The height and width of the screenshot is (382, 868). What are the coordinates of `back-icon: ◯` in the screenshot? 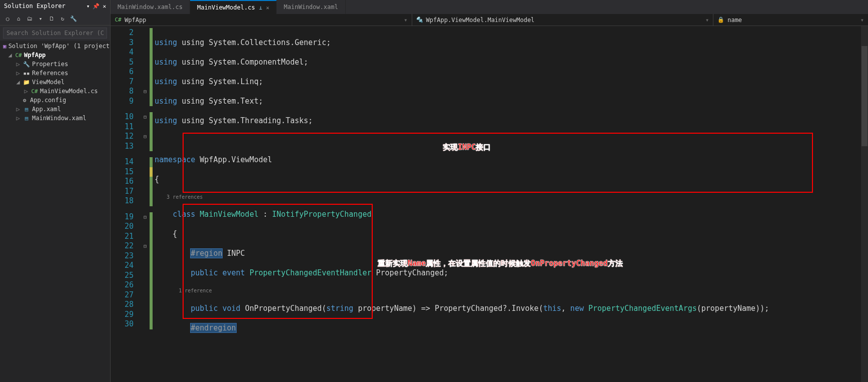 It's located at (8, 19).